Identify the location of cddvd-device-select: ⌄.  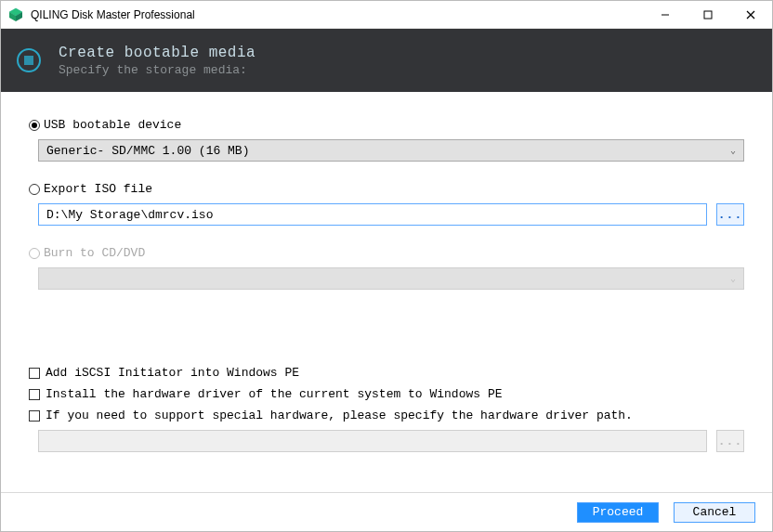
(391, 279).